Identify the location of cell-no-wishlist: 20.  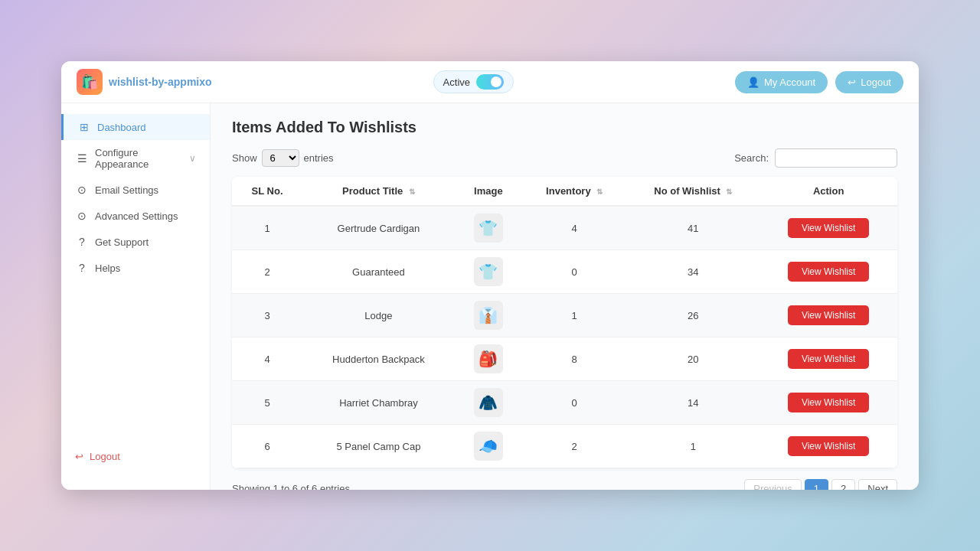
(693, 360).